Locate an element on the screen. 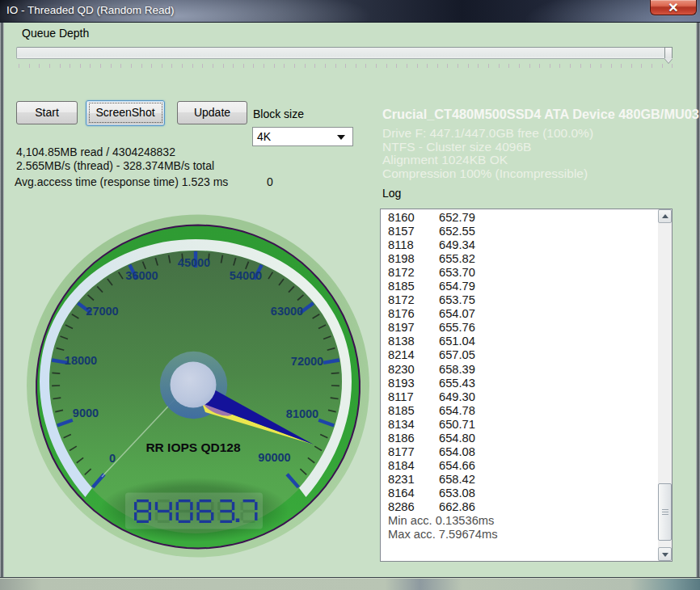 This screenshot has width=700, height=590. svg-text: 18000 is located at coordinates (81, 360).